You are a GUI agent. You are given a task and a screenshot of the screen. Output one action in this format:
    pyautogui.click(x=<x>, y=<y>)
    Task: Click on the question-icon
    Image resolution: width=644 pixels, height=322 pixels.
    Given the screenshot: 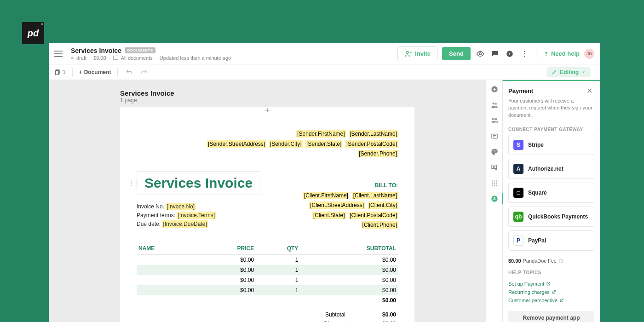 What is the action you would take?
    pyautogui.click(x=546, y=54)
    